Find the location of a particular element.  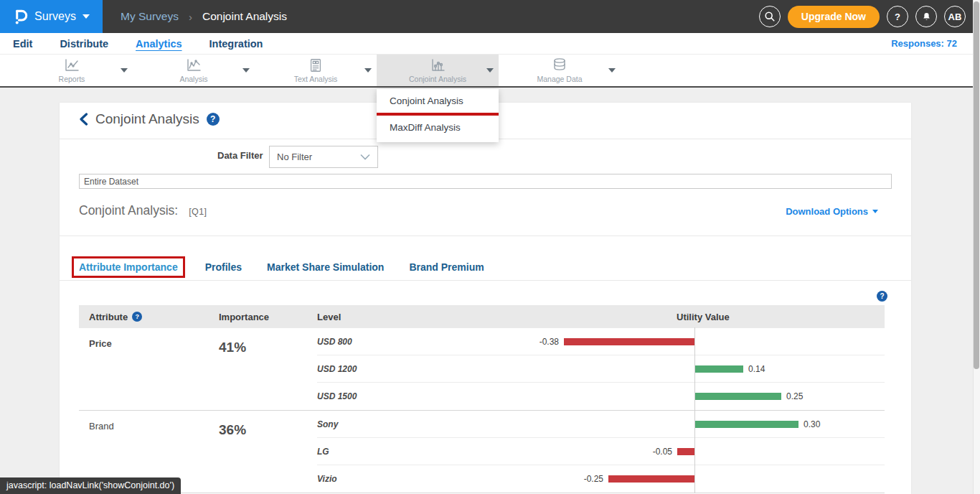

toolbar-item-reports: Reports is located at coordinates (72, 70).